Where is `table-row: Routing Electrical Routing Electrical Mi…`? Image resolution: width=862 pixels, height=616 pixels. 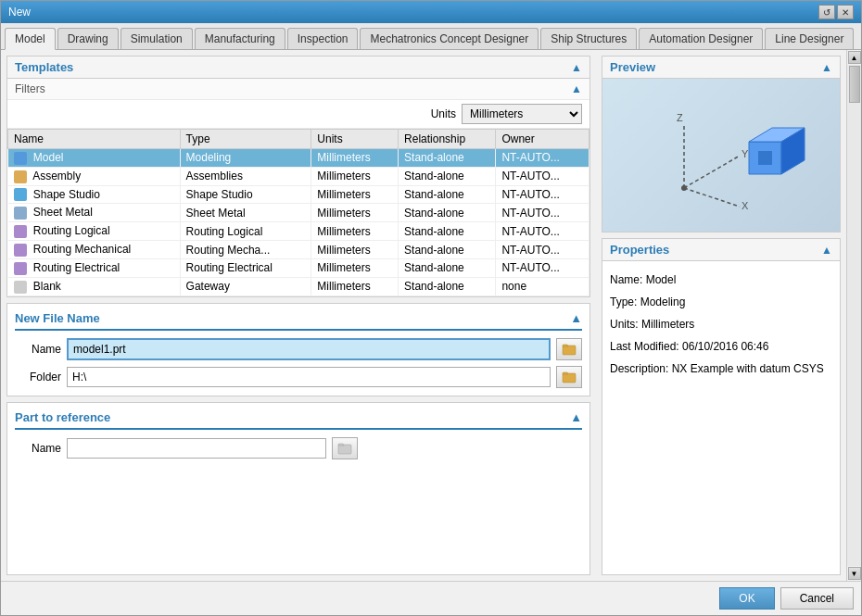 table-row: Routing Electrical Routing Electrical Mi… is located at coordinates (298, 268).